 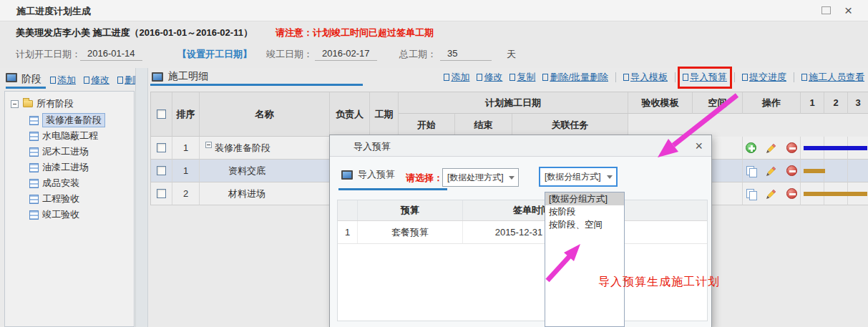 What do you see at coordinates (69, 120) in the screenshot?
I see `tree-item-stage: 装修准备阶段` at bounding box center [69, 120].